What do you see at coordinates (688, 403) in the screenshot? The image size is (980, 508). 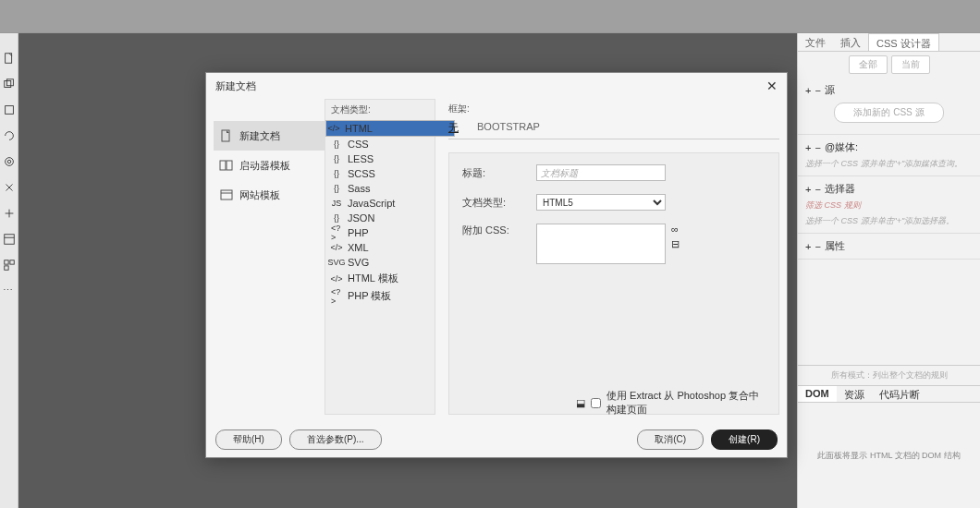 I see `extract-label: 使用 Extract 从 Photoshop 复合中构建页面` at bounding box center [688, 403].